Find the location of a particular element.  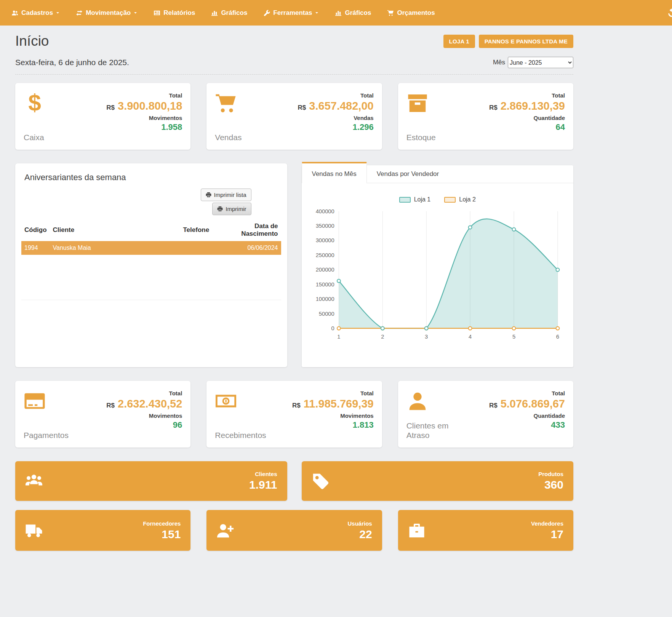

store-button: LOJA 1 is located at coordinates (459, 41).